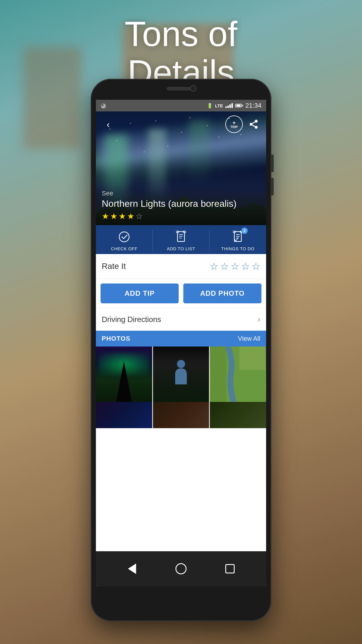 The width and height of the screenshot is (362, 644). I want to click on check-off-label: CHECK OFF, so click(124, 249).